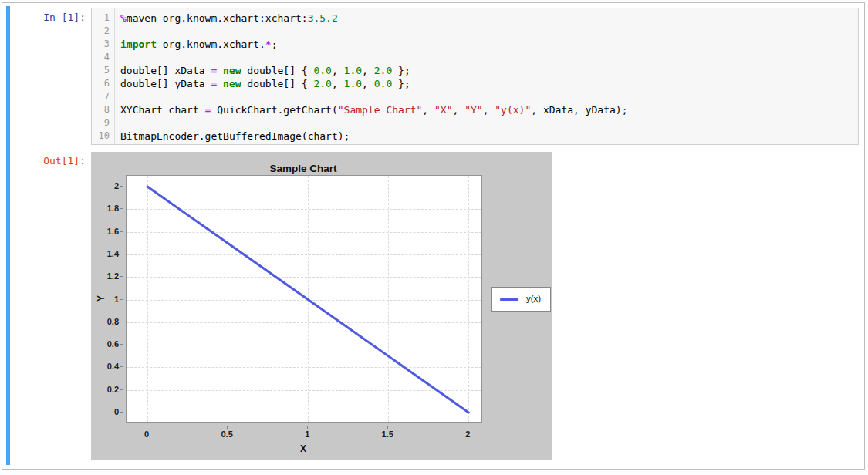  I want to click on line-number-gutter: 12345678910, so click(103, 76).